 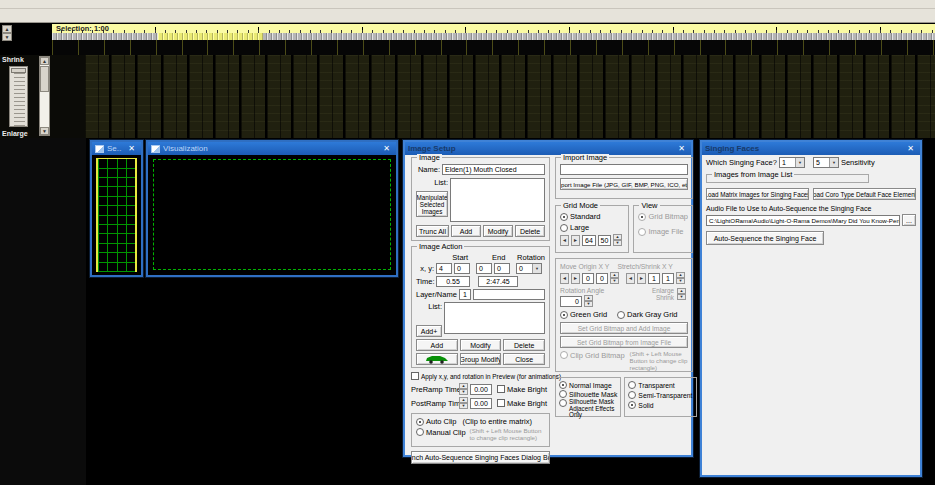 What do you see at coordinates (116, 215) in the screenshot?
I see `preview-grid` at bounding box center [116, 215].